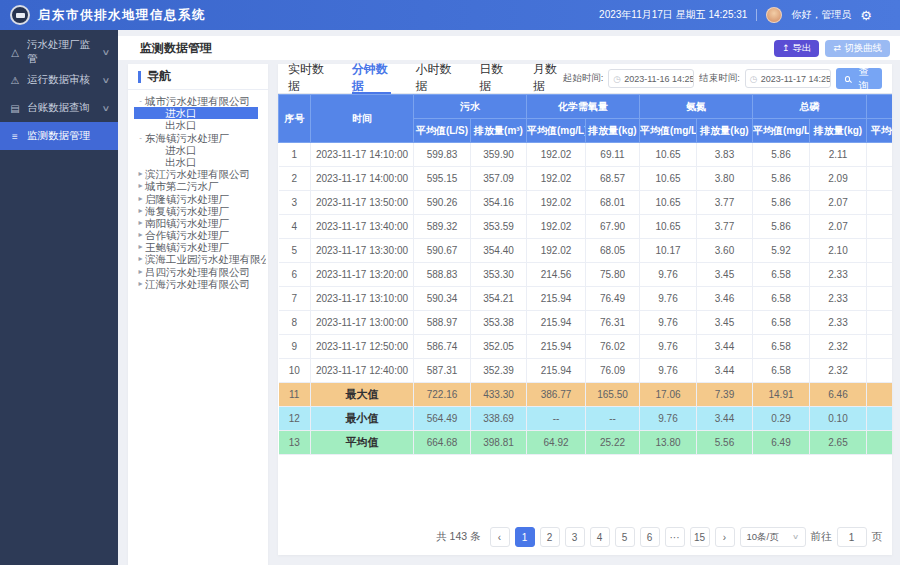 This screenshot has width=900, height=565. What do you see at coordinates (187, 223) in the screenshot?
I see `tree-item-label: 南阳镇污水处理厂` at bounding box center [187, 223].